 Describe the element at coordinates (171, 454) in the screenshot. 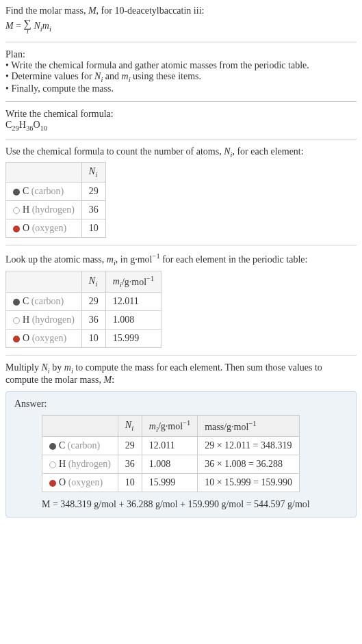

I see `answer-table: Ni mi/g·mol−1 mass/g·mol−1 C (carbon) 29…` at that location.